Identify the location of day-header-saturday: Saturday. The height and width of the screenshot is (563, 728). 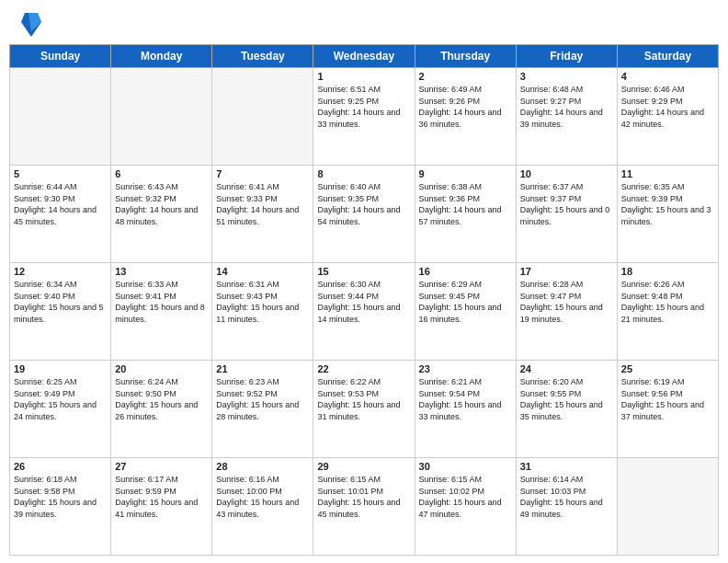
(667, 57).